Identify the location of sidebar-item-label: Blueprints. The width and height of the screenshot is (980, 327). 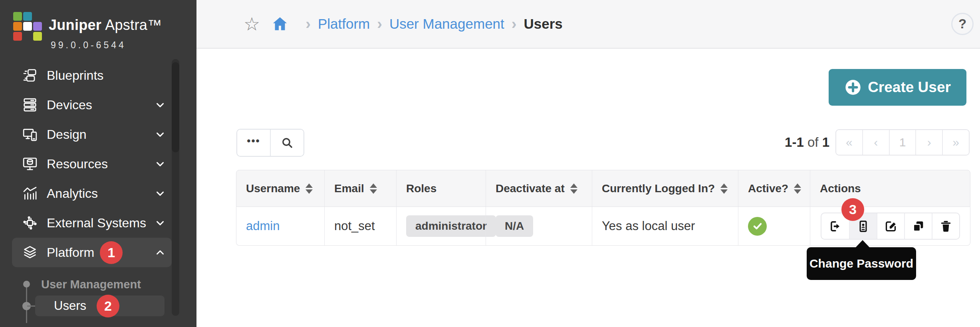
(75, 76).